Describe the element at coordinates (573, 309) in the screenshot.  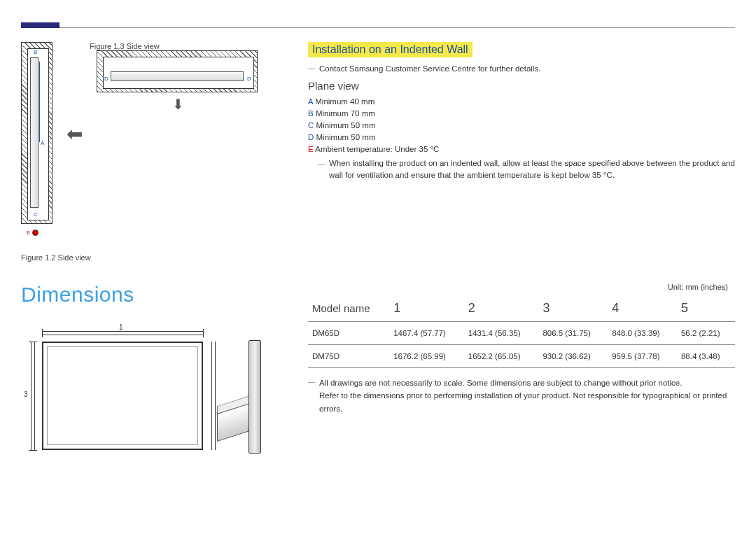
I see `col-3: 3` at that location.